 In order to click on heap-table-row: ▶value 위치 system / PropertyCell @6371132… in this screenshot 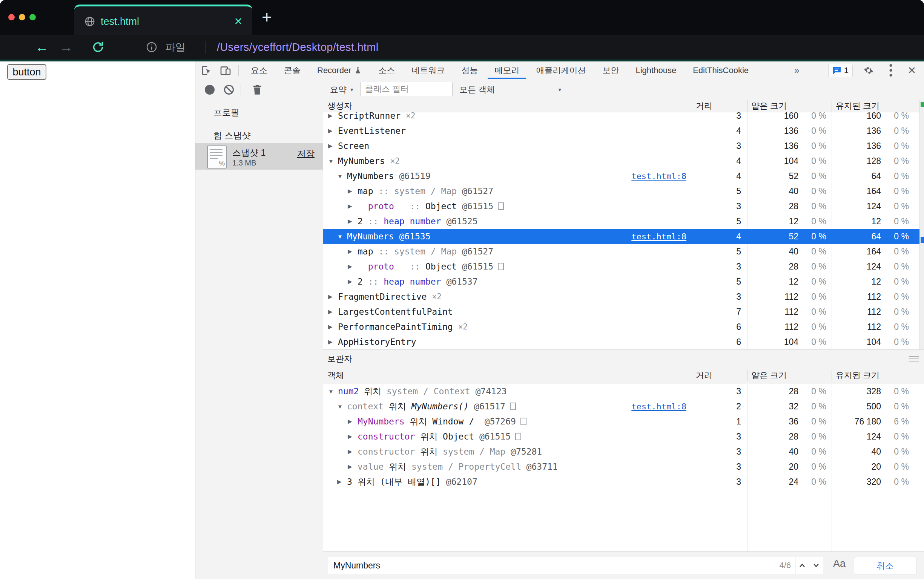, I will do `click(621, 466)`.